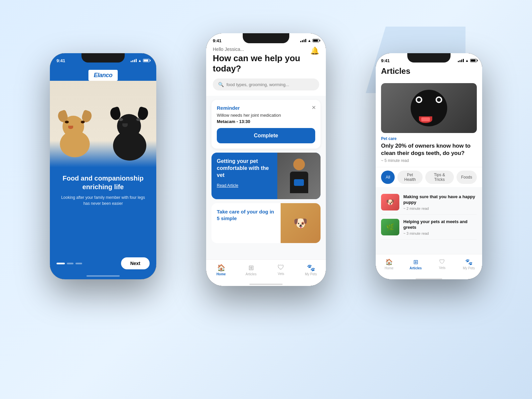 Image resolution: width=532 pixels, height=399 pixels. I want to click on nav-my-pets: 🐾 My Pets, so click(311, 270).